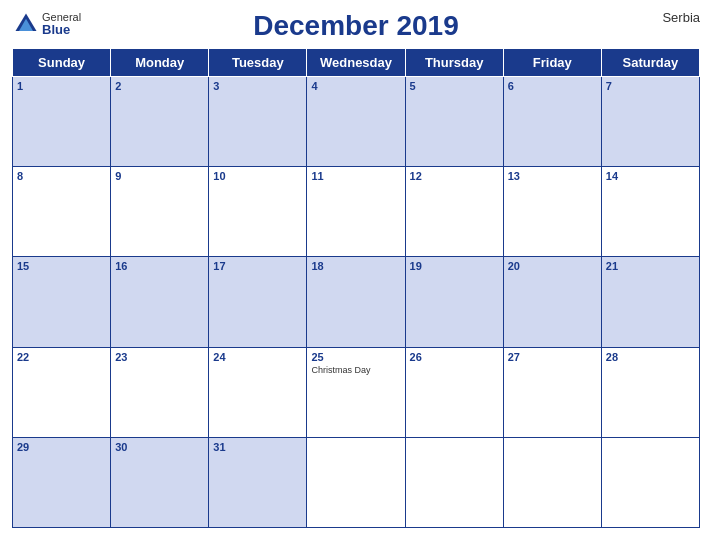 The height and width of the screenshot is (550, 712). I want to click on day-number: 26, so click(454, 357).